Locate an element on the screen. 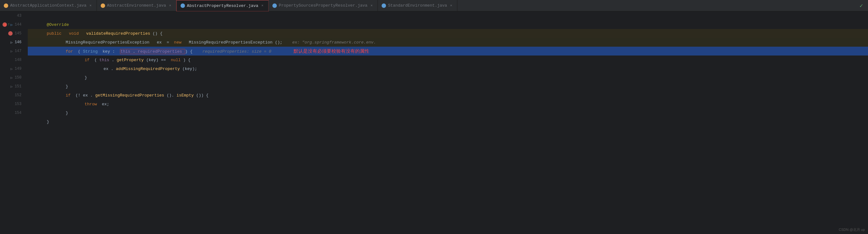 The width and height of the screenshot is (868, 234). bookmark-icon: 🔖 is located at coordinates (5, 25).